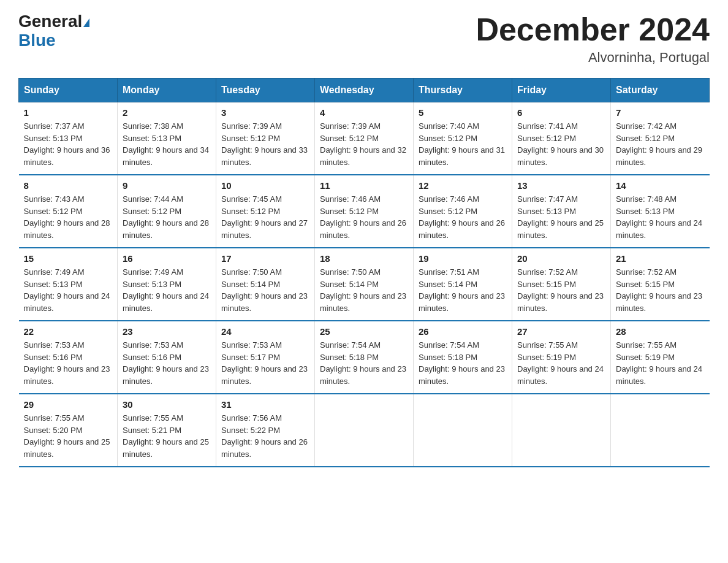 Image resolution: width=728 pixels, height=563 pixels. Describe the element at coordinates (69, 259) in the screenshot. I see `day-number: 15` at that location.